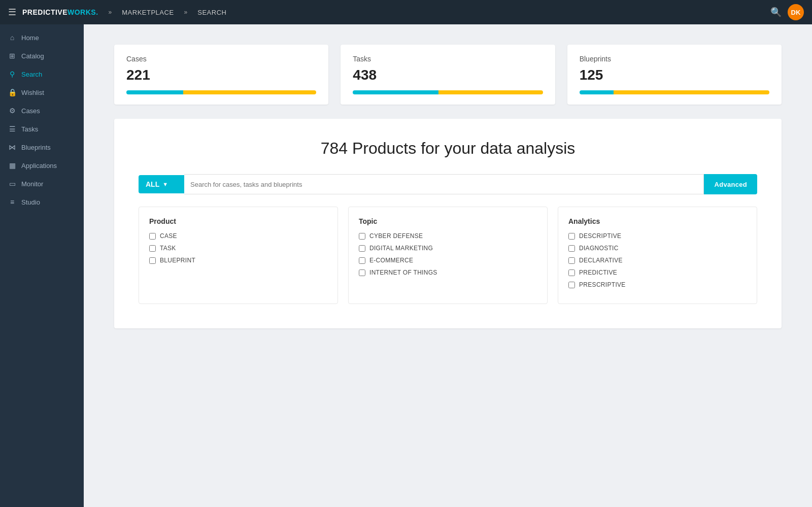  Describe the element at coordinates (674, 92) in the screenshot. I see `blueprints-bar` at that location.